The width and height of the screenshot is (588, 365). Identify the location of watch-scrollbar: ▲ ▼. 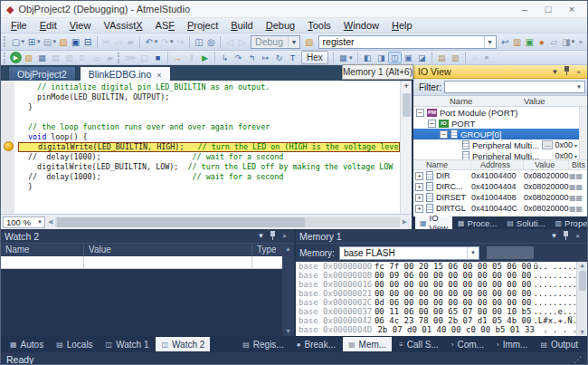
(288, 290).